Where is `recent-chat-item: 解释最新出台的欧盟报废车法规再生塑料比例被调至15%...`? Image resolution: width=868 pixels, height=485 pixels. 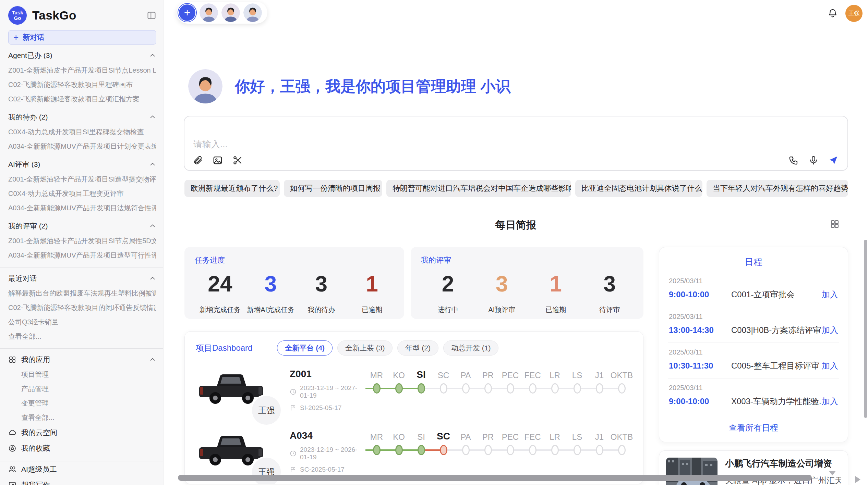 recent-chat-item: 解释最新出台的欧盟报废车法规再生塑料比例被调至15%... is located at coordinates (82, 293).